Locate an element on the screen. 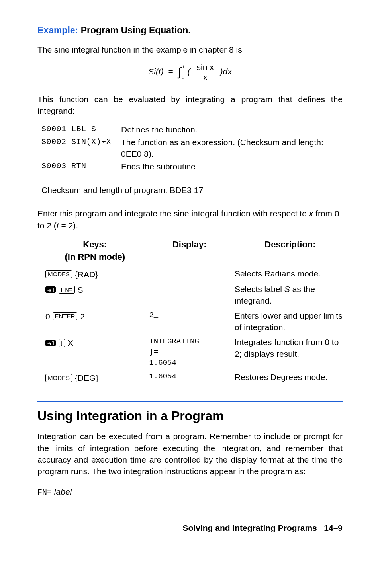  intro3-var: x is located at coordinates (311, 213).